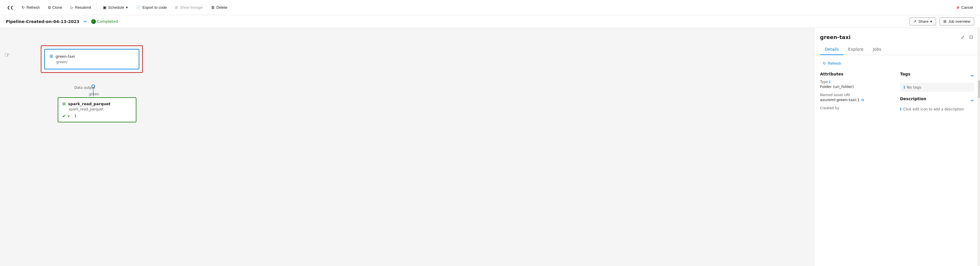 This screenshot has width=980, height=266. I want to click on schedule-label: Schedule, so click(116, 8).